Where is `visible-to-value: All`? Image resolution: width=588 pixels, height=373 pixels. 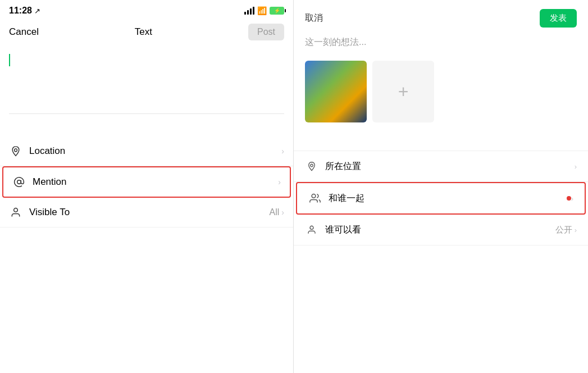 visible-to-value: All is located at coordinates (275, 212).